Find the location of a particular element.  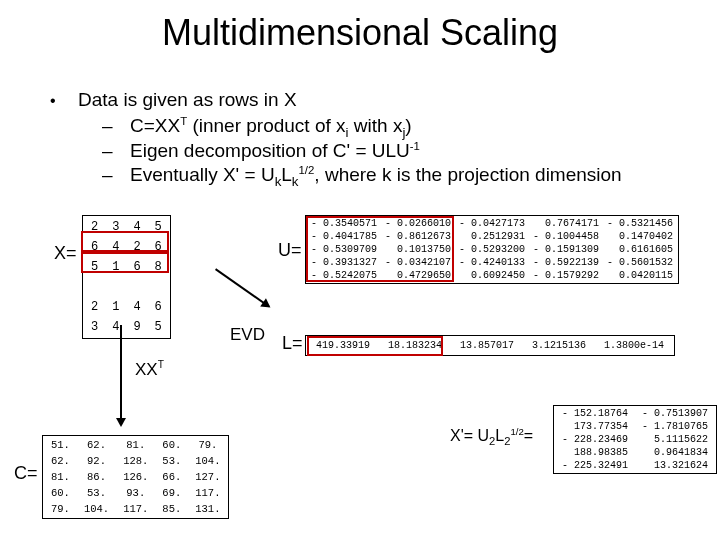

matrix-Xprime: - 152.18764- 0.7513907 173.77354- 1.7810… is located at coordinates (635, 440).